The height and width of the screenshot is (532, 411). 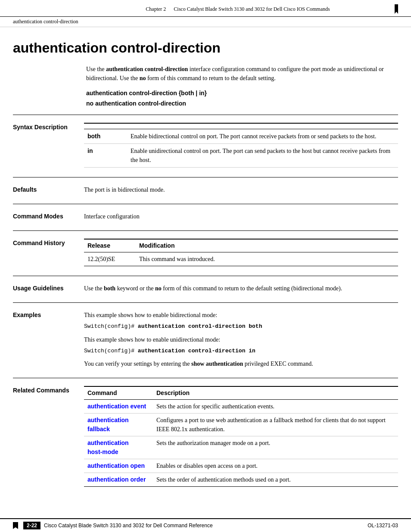 What do you see at coordinates (206, 22) in the screenshot?
I see `breadcrumb: authentication control-direction` at bounding box center [206, 22].